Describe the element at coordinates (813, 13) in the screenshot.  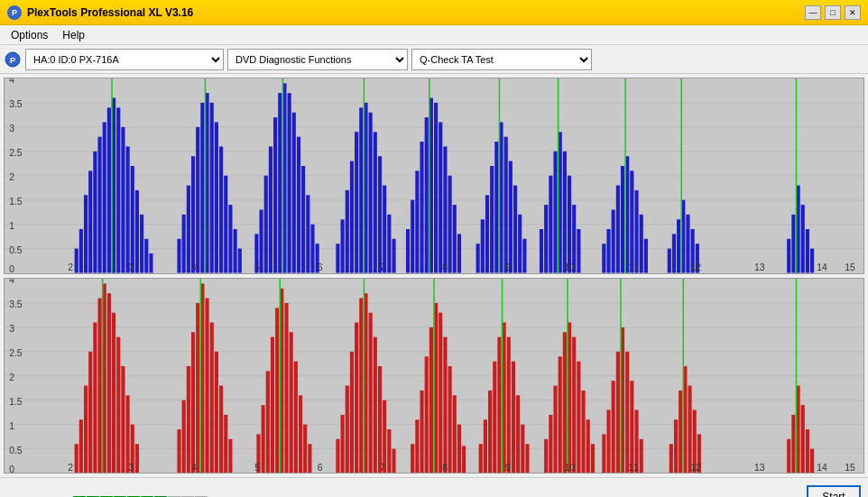
I see `minimize-button: —` at that location.